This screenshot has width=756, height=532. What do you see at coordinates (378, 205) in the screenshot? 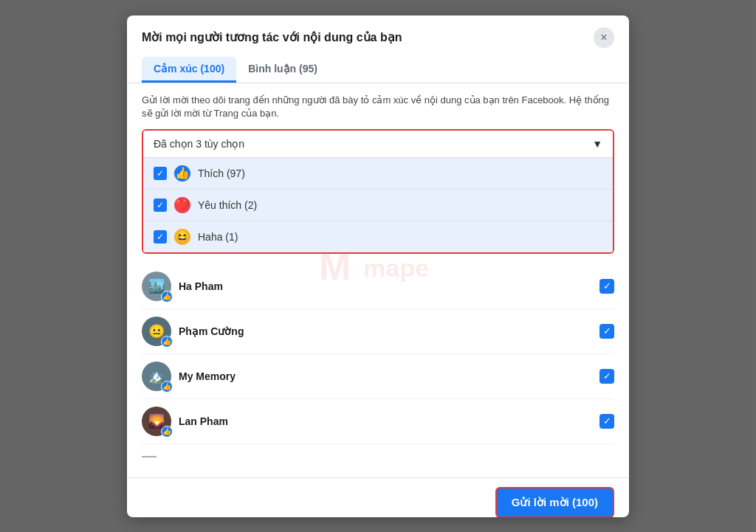
I see `dropdown-options: ✓ 👍 Thích (97) ✓ ❤️ Yêu thích (2) ✓ 😆` at bounding box center [378, 205].